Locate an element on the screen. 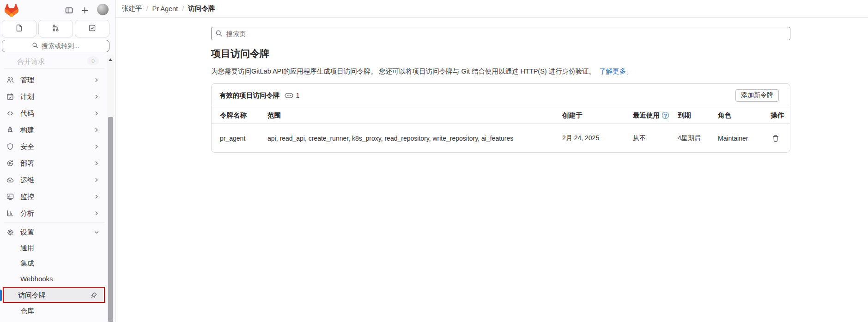  deploy-icon is located at coordinates (10, 163).